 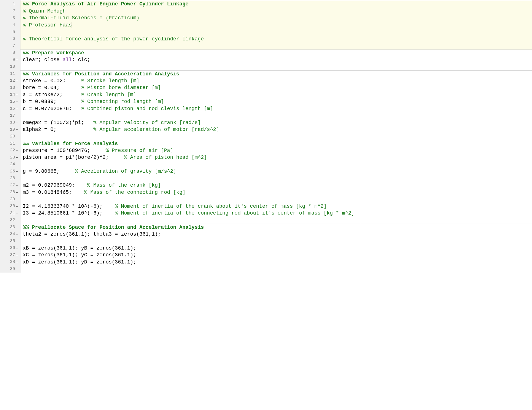 I want to click on code-text: m3 = 0.01848465;, so click(x=53, y=192).